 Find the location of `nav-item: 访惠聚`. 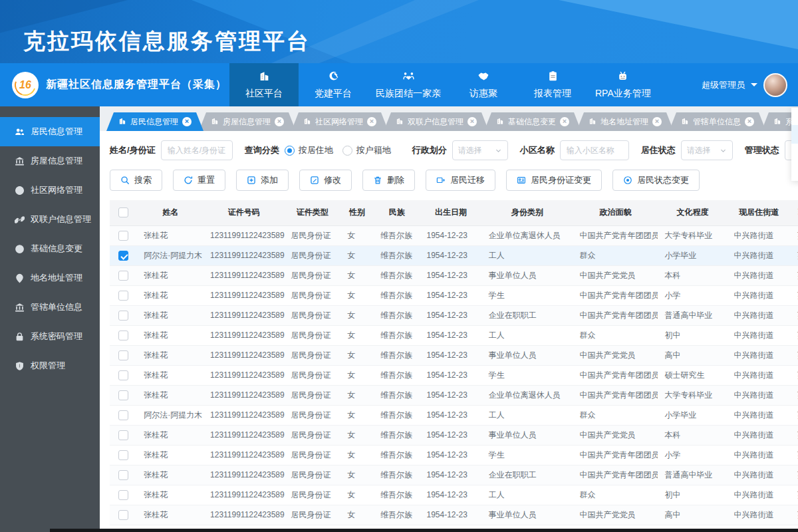

nav-item: 访惠聚 is located at coordinates (483, 85).